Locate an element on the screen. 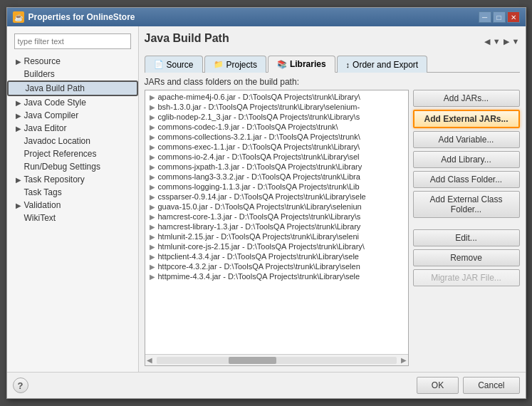 This screenshot has height=406, width=532. jar-item: ▶ httpclient-4.3.4.jar - D:\ToolsQA Proj… is located at coordinates (276, 256).